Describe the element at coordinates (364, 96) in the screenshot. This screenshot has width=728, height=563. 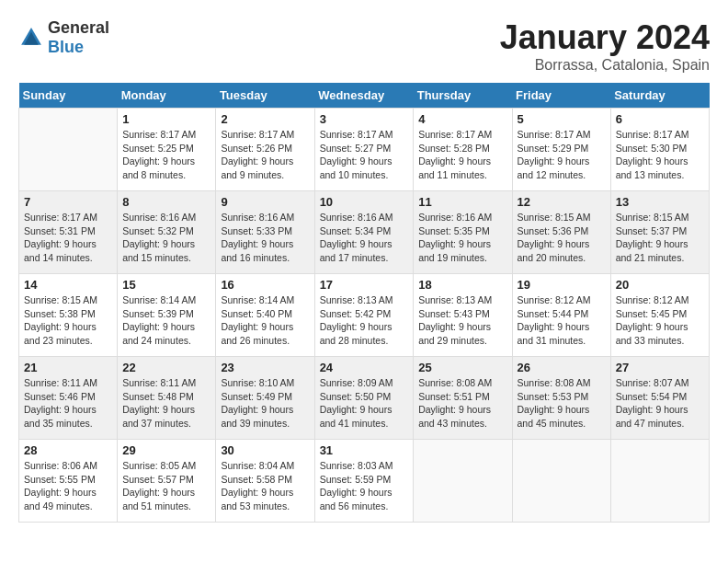
I see `day-header-wednesday: Wednesday` at that location.